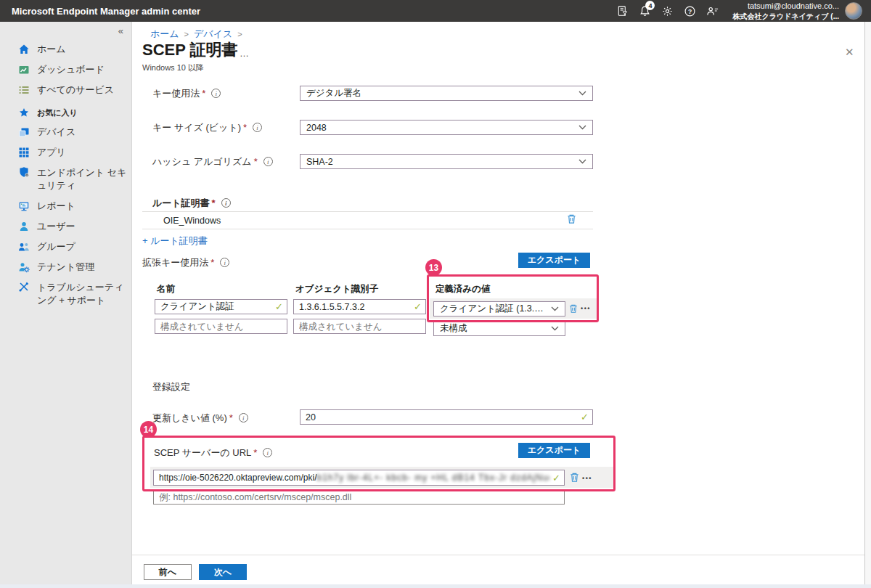  I want to click on scep-url-example-field, so click(359, 497).